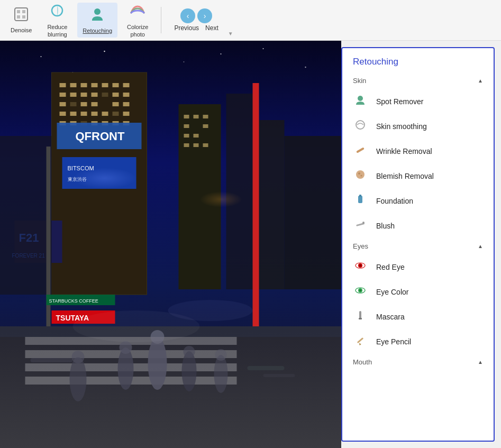  Describe the element at coordinates (418, 292) in the screenshot. I see `eye-color-item: Eye Color` at that location.